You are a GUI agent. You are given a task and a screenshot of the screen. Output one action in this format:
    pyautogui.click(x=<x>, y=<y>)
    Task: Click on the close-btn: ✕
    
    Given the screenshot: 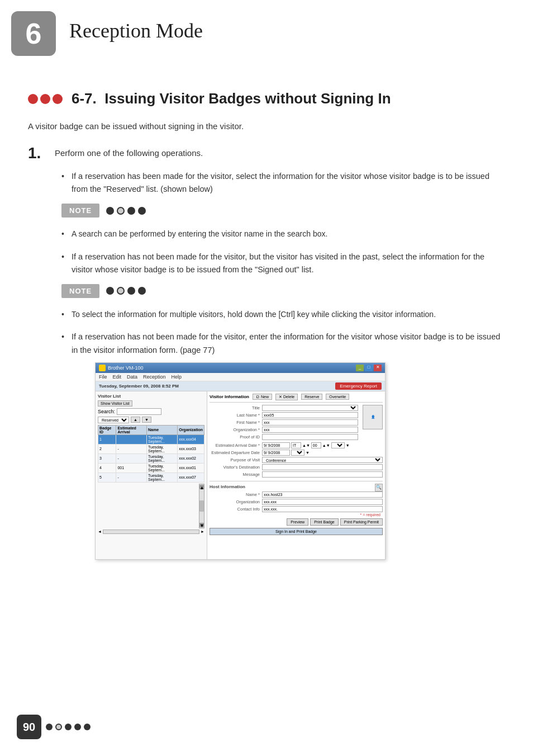 What is the action you would take?
    pyautogui.click(x=378, y=368)
    